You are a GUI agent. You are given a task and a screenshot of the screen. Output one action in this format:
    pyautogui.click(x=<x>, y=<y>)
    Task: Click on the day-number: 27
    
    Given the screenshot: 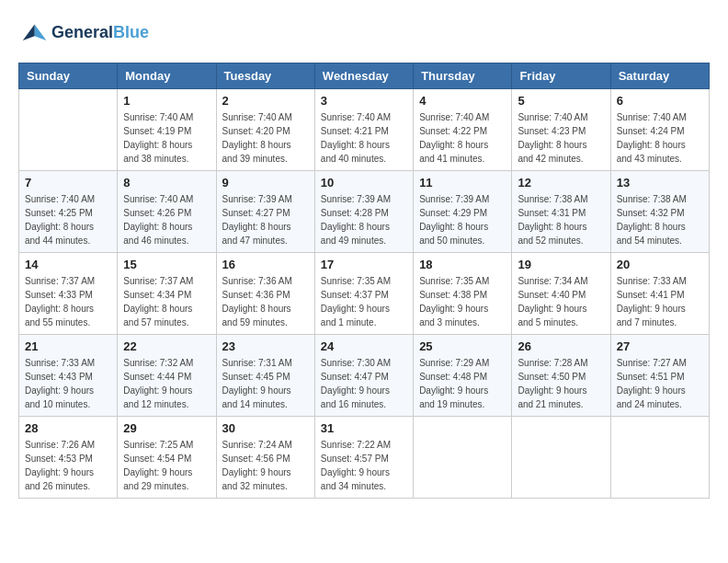 What is the action you would take?
    pyautogui.click(x=660, y=346)
    